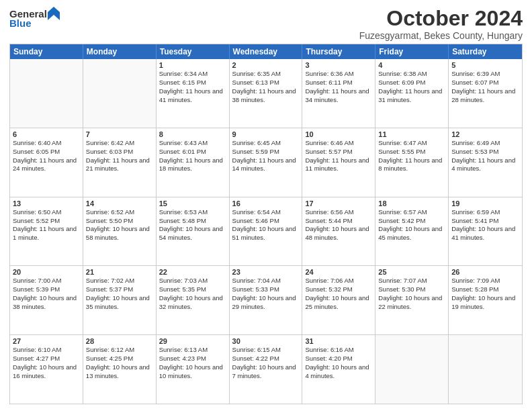 The image size is (532, 411). Describe the element at coordinates (47, 163) in the screenshot. I see `calendar-cell: 6Sunrise: 6:40 AM Sunset: 6:05 PM Daylig…` at that location.